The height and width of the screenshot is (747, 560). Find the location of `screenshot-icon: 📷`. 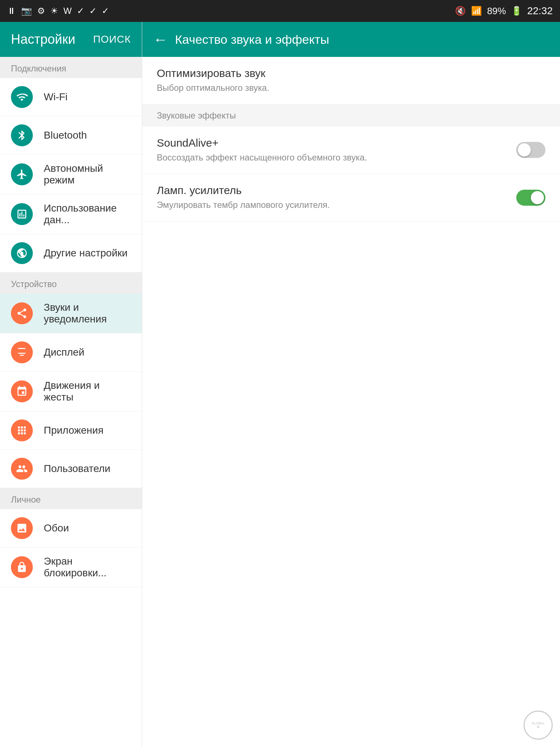

screenshot-icon: 📷 is located at coordinates (27, 11).